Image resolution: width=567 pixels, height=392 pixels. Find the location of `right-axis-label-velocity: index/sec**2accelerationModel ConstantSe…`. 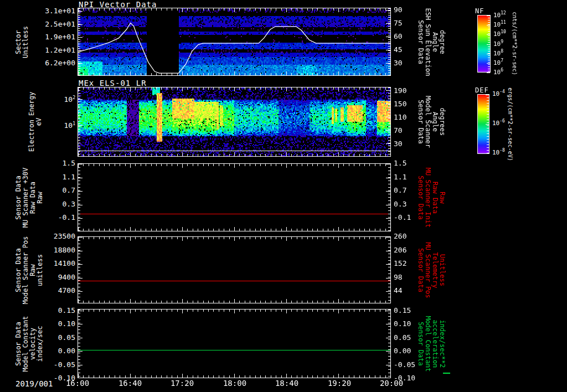

right-axis-label-velocity: index/sec**2accelerationModel ConstantSe… is located at coordinates (431, 343).